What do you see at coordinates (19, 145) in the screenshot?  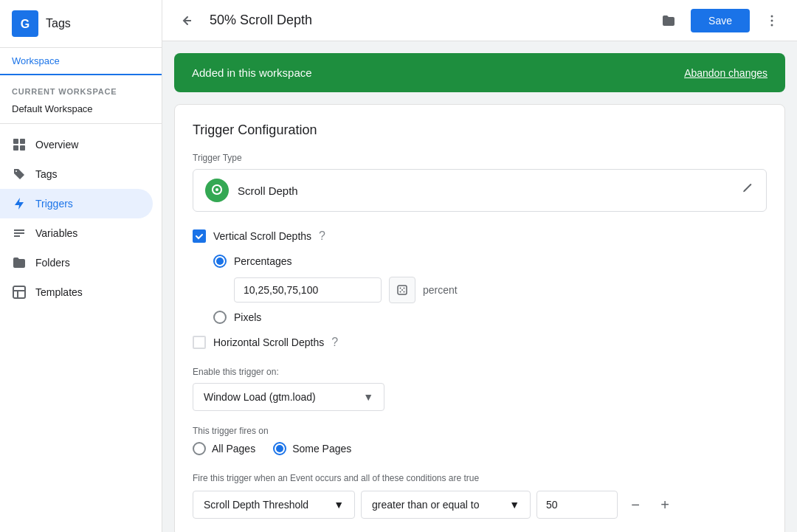 I see `grid-icon` at bounding box center [19, 145].